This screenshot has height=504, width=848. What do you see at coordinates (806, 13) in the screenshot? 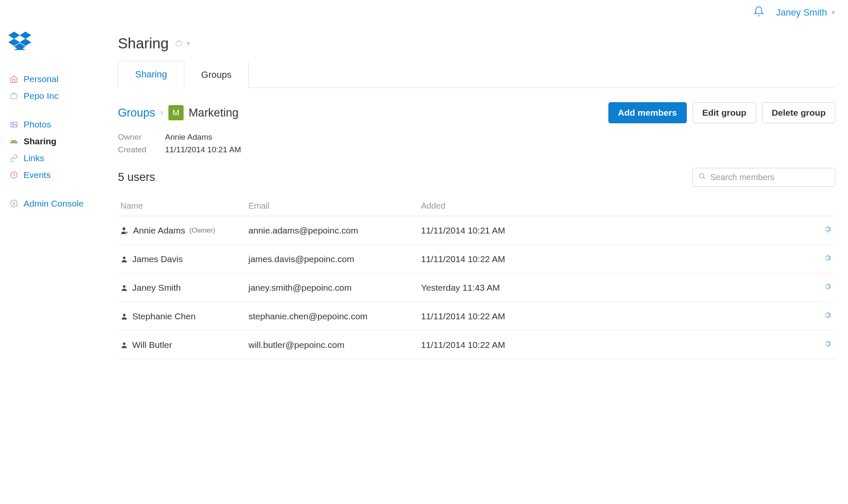
I see `user-menu: Janey Smith ▼` at bounding box center [806, 13].